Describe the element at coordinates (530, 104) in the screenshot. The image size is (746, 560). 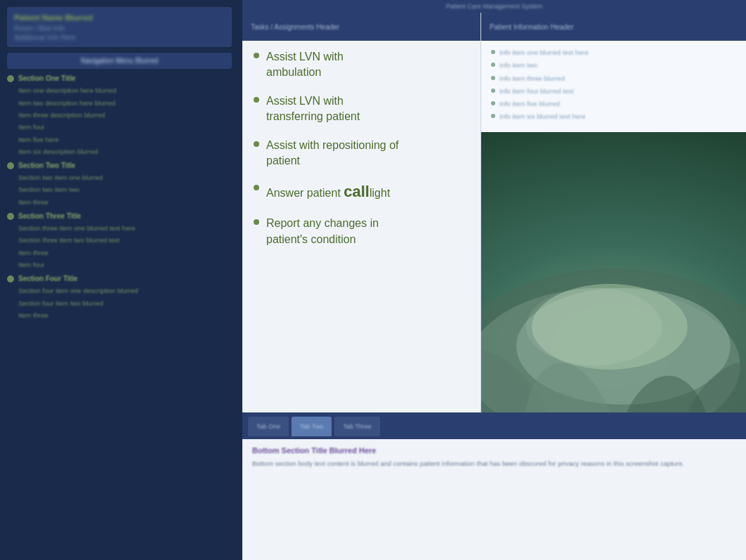
I see `right-info-text-5: Info item five blurred` at that location.